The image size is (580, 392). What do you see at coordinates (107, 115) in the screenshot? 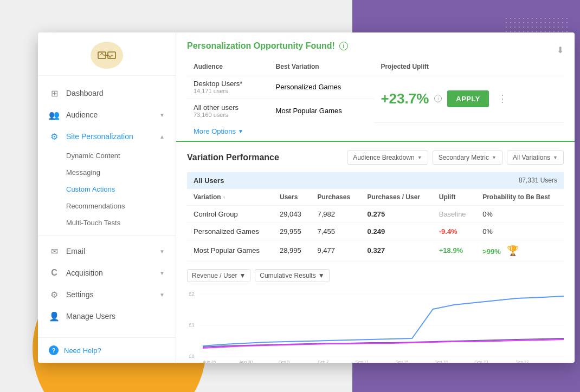
I see `sidebar-item-audience: 👥 Audience ▼` at bounding box center [107, 115].